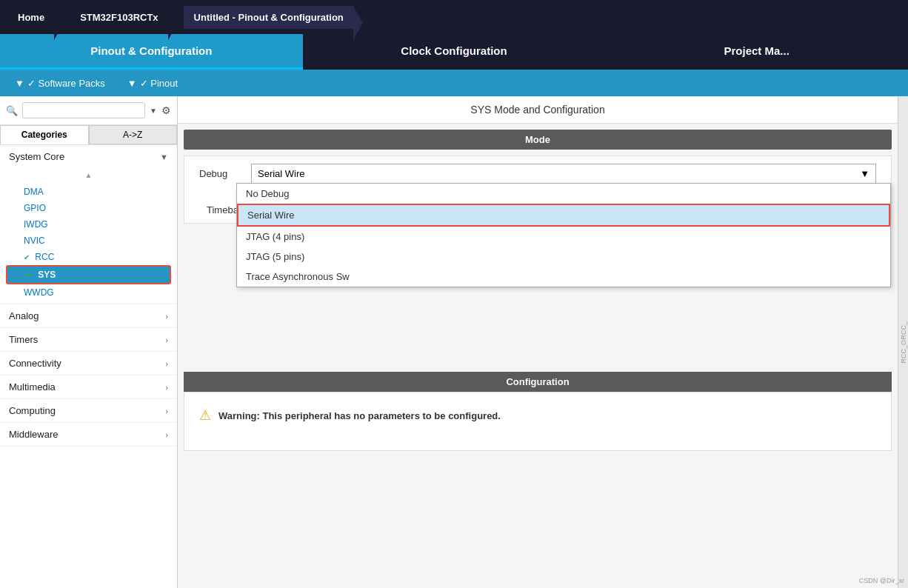 Image resolution: width=908 pixels, height=588 pixels. I want to click on debug-label: Debug, so click(221, 173).